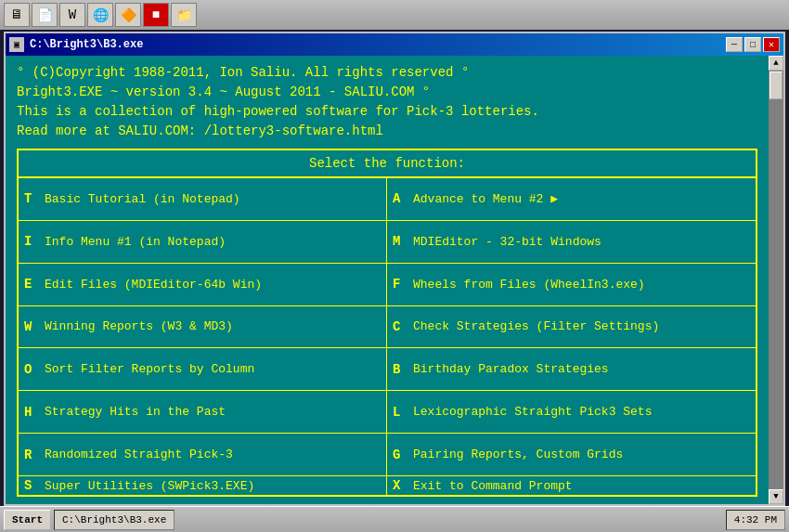 The image size is (789, 532). What do you see at coordinates (31, 199) in the screenshot?
I see `menu-key-left-0: T` at bounding box center [31, 199].